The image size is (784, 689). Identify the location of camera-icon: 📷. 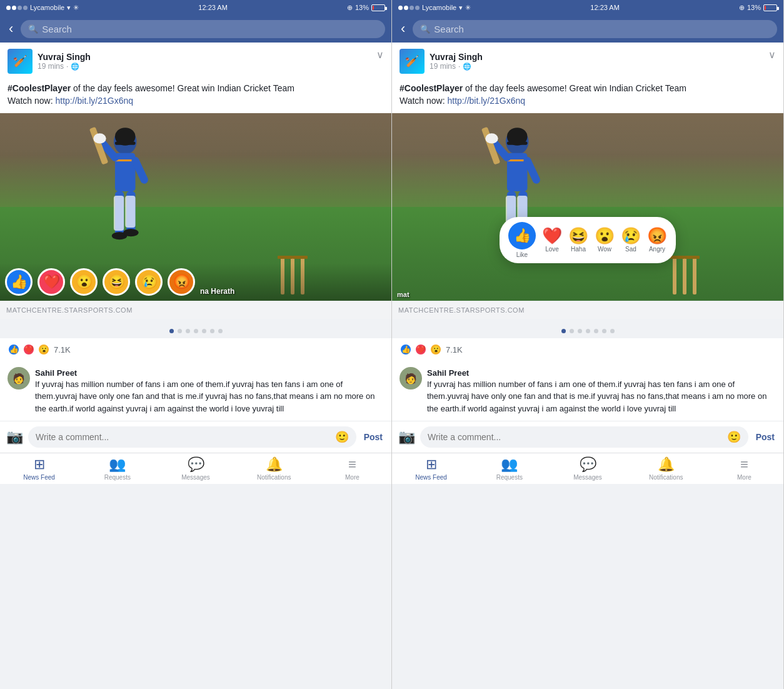
(15, 437).